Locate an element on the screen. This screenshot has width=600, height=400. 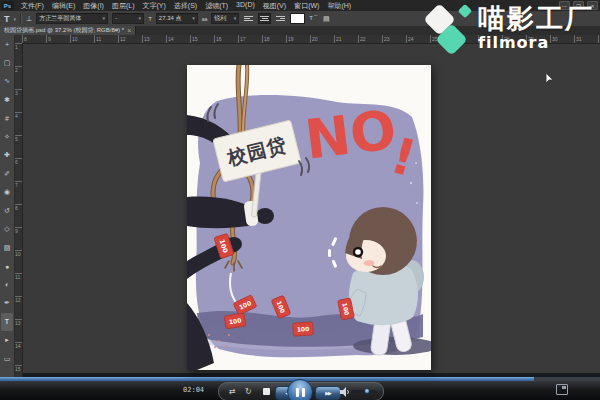
align-center-button is located at coordinates (264, 18).